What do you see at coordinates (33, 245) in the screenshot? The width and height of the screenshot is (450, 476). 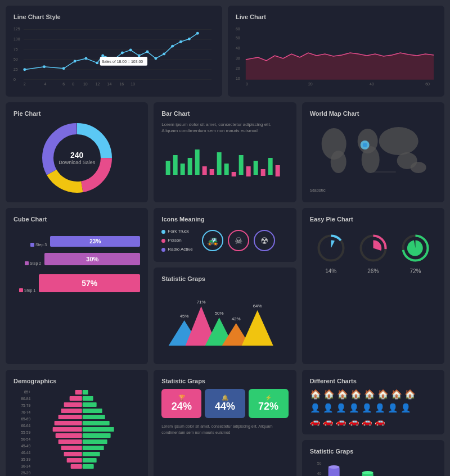 I see `step3-dot` at bounding box center [33, 245].